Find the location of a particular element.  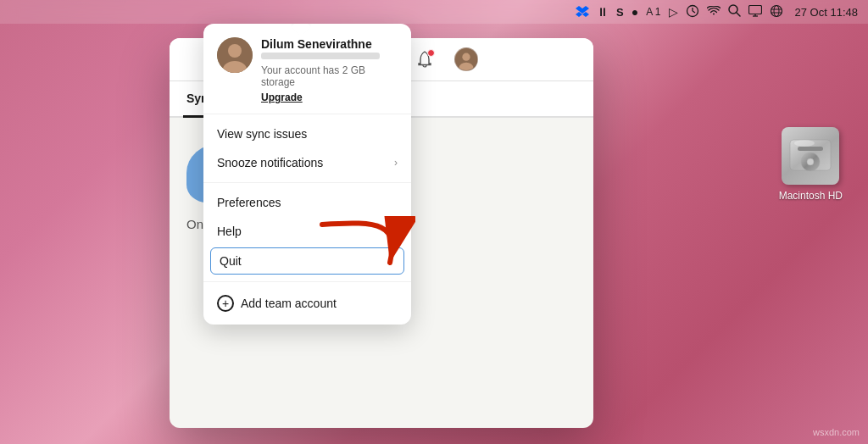

profile-icon is located at coordinates (466, 59).